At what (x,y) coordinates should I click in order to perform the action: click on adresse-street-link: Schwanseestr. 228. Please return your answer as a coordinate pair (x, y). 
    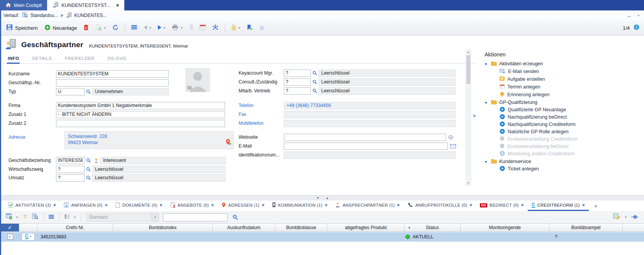
    Looking at the image, I should click on (149, 136).